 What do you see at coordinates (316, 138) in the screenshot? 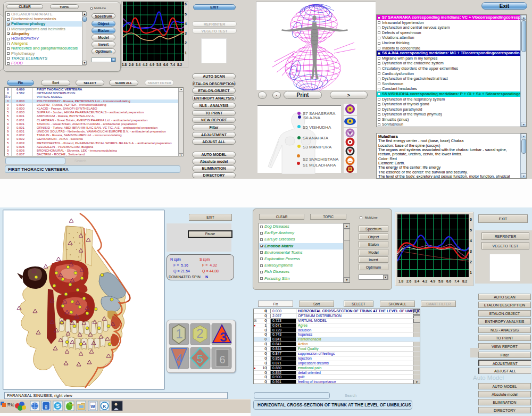
I see `svg-text: S4 ANAHATA` at bounding box center [316, 138].